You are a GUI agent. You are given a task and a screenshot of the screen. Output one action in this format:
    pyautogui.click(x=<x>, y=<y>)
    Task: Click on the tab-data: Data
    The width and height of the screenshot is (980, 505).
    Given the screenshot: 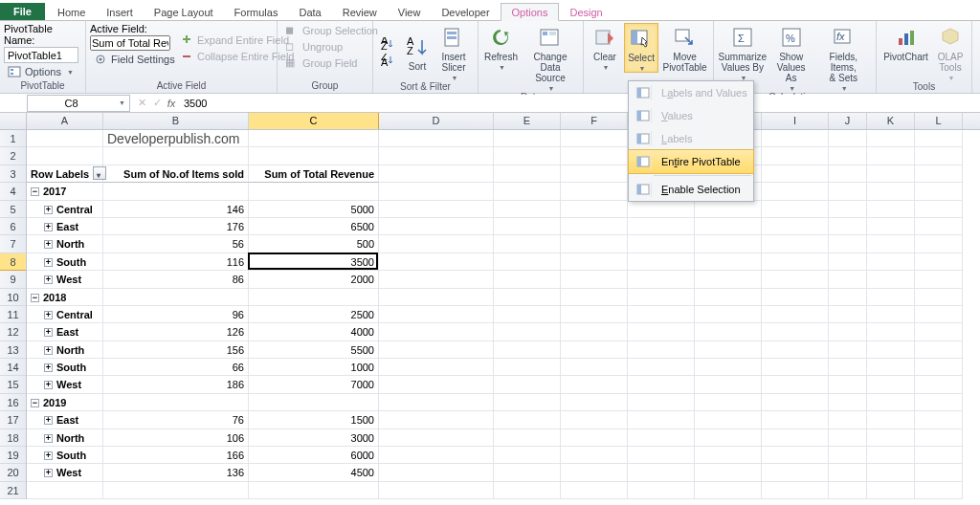 What is the action you would take?
    pyautogui.click(x=310, y=11)
    